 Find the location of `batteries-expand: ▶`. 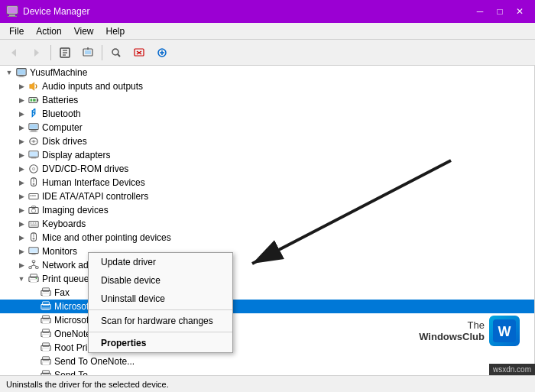

batteries-expand: ▶ is located at coordinates (21, 100).